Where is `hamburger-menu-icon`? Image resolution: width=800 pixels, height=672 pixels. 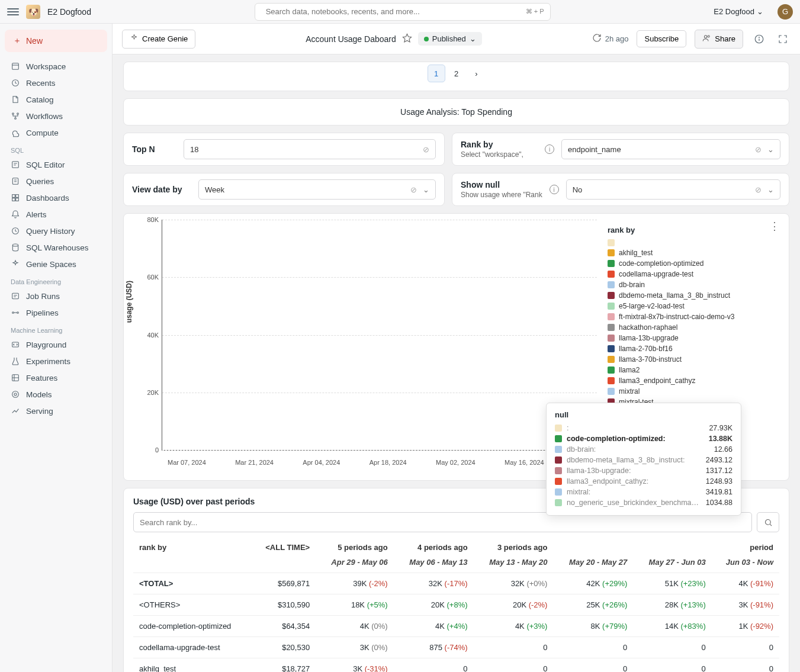 hamburger-menu-icon is located at coordinates (13, 12).